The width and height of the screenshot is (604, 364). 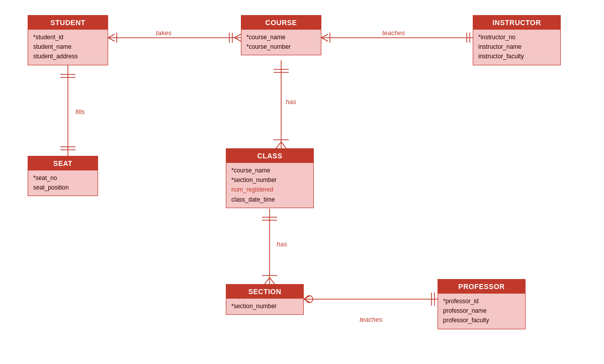 What do you see at coordinates (270, 178) in the screenshot?
I see `class-entity: CLASS *course_name *section_number num_r…` at bounding box center [270, 178].